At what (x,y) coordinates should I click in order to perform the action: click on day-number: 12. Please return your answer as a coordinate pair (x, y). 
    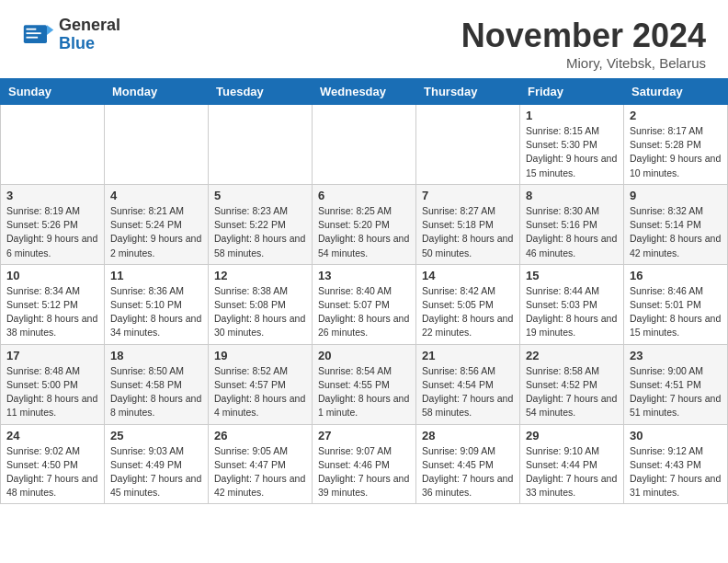
    Looking at the image, I should click on (260, 276).